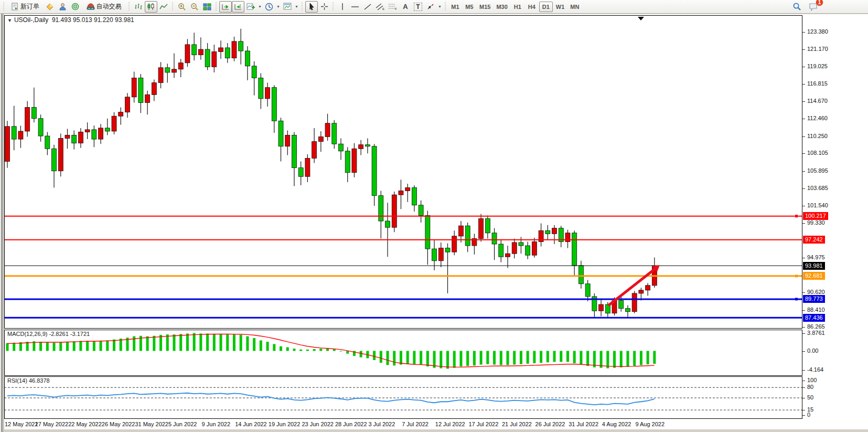 This screenshot has width=868, height=432. What do you see at coordinates (216, 424) in the screenshot?
I see `date-label: 9 Jun 2022` at bounding box center [216, 424].